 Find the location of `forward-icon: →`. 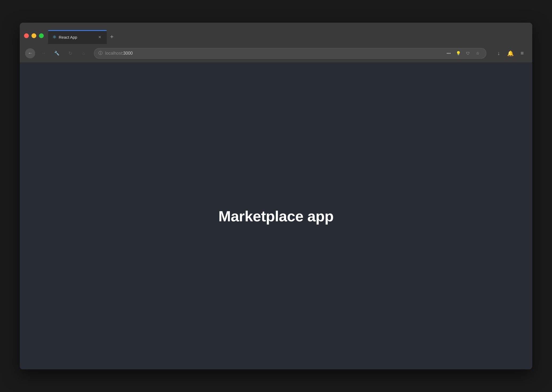

forward-icon: → is located at coordinates (44, 53).